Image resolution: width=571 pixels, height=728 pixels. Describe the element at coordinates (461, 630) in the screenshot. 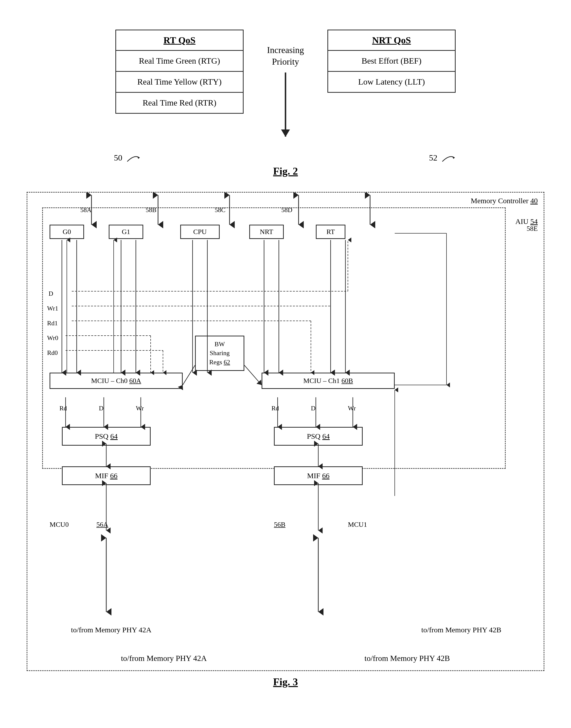

I see `bottom-right-label: to/from Memory PHY 42B` at that location.